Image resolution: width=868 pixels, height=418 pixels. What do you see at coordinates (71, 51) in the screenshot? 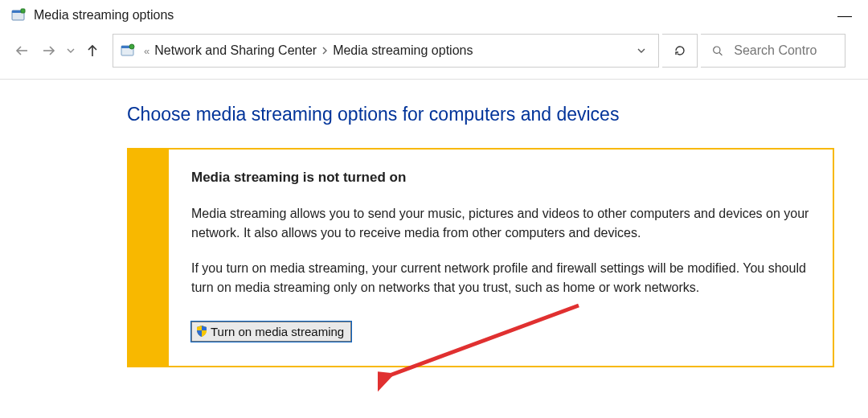
I see `recent-locations-dropdown` at bounding box center [71, 51].